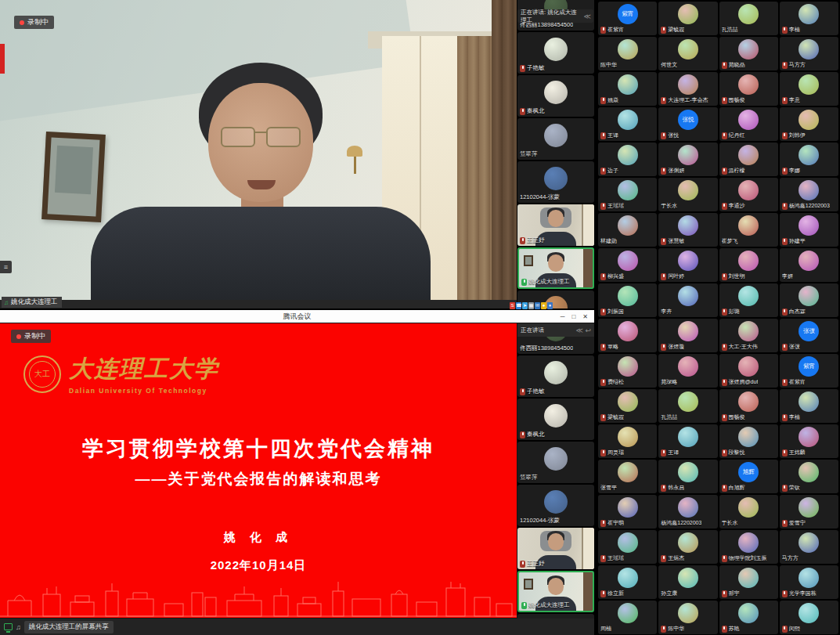 The width and height of the screenshot is (840, 635). What do you see at coordinates (586, 316) in the screenshot?
I see `close-button: ✕` at bounding box center [586, 316].